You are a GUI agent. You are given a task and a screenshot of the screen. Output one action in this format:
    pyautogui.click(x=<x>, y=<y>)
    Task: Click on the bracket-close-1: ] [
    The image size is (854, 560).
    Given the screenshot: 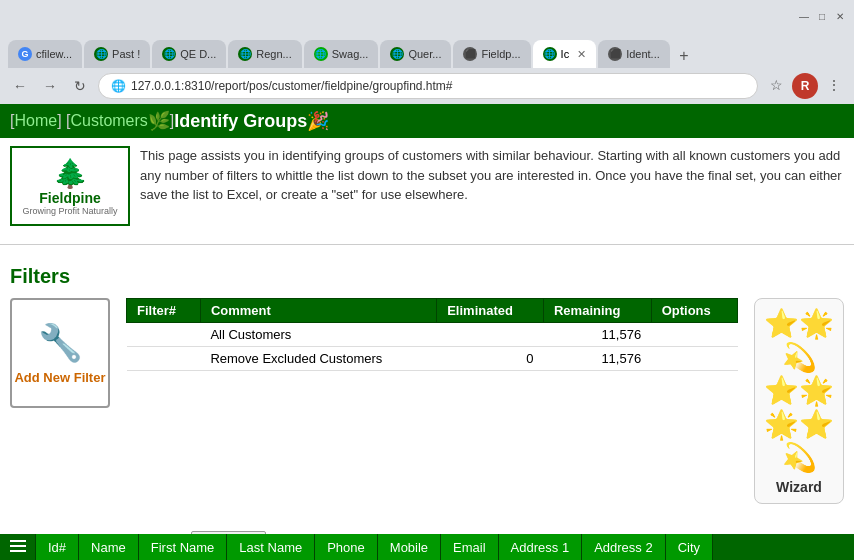 What is the action you would take?
    pyautogui.click(x=64, y=121)
    